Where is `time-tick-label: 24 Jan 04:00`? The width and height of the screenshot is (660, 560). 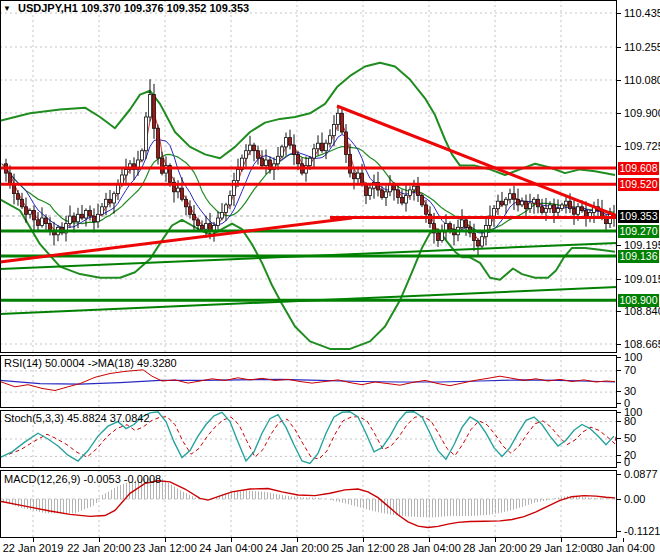 time-tick-label: 24 Jan 04:00 is located at coordinates (231, 548).